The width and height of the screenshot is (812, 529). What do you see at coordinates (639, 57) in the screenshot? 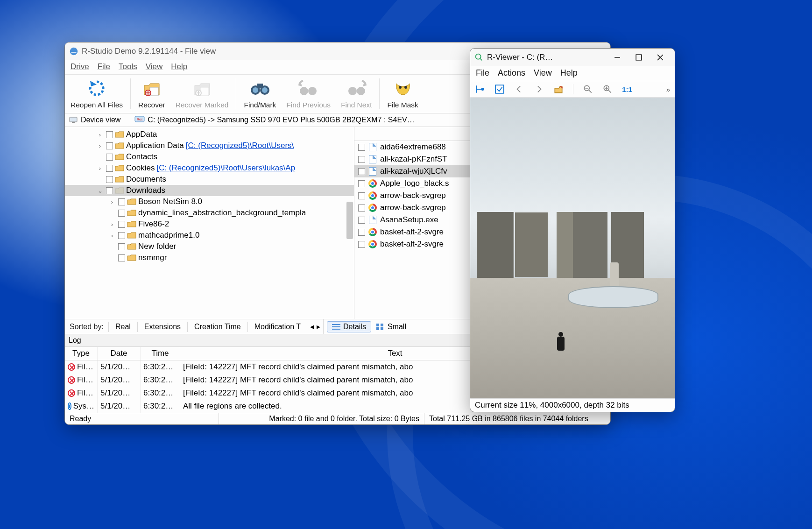
I see `maximize-button` at bounding box center [639, 57].